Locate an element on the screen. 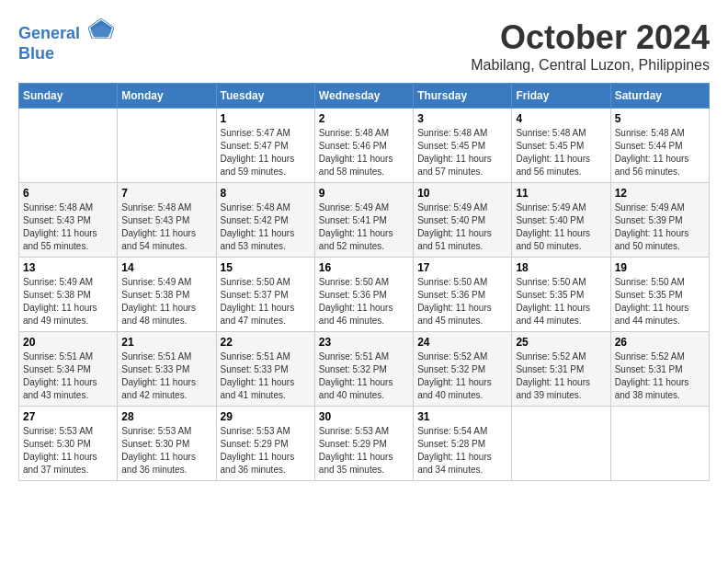 Image resolution: width=728 pixels, height=563 pixels. logo-icon is located at coordinates (101, 29).